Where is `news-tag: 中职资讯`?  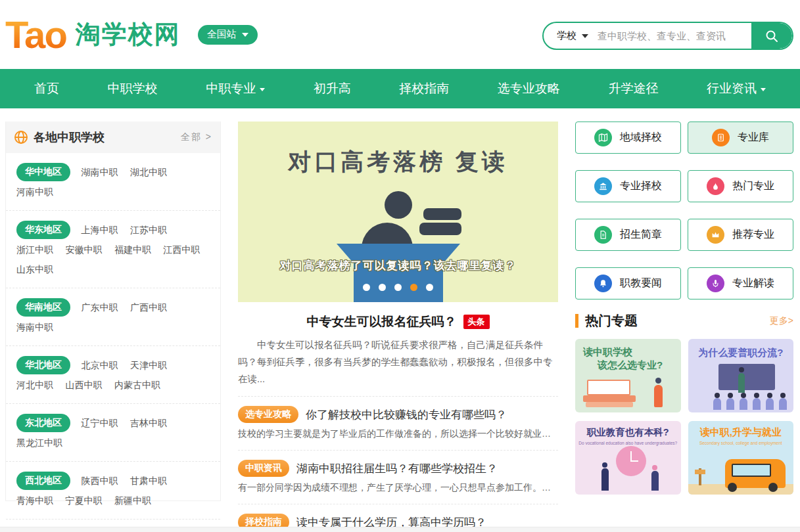
news-tag: 中职资讯 is located at coordinates (264, 468).